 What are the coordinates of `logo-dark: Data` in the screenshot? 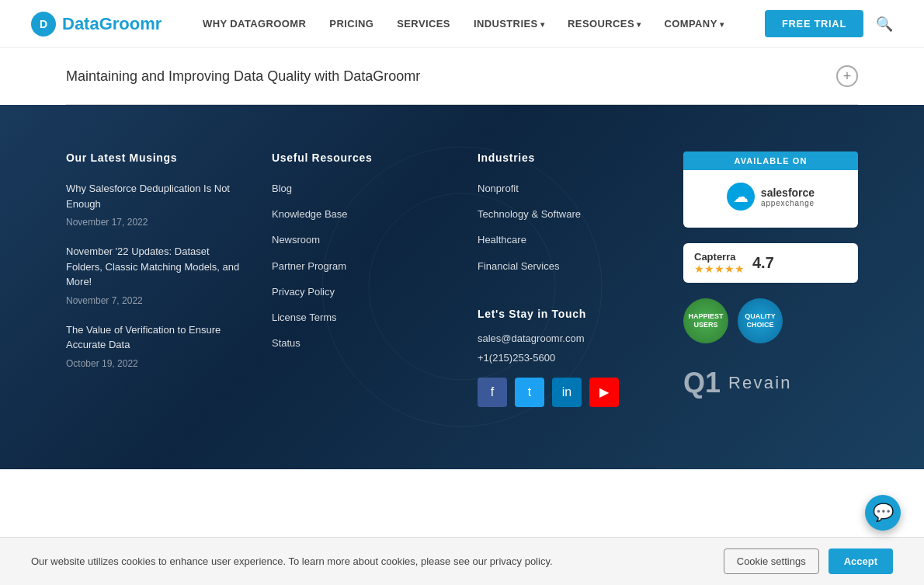 It's located at (81, 23).